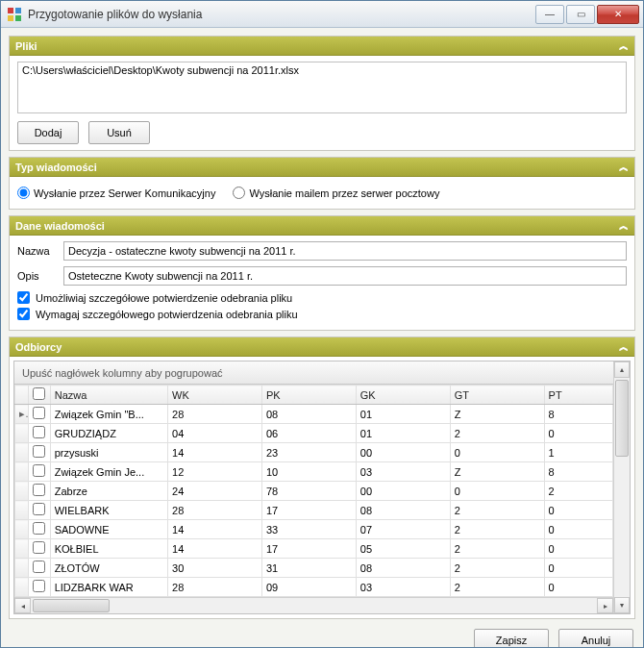 The image size is (644, 648). What do you see at coordinates (336, 192) in the screenshot?
I see `radio-mail-label: Wysłanie mailem przez serwer pocztowy` at bounding box center [336, 192].